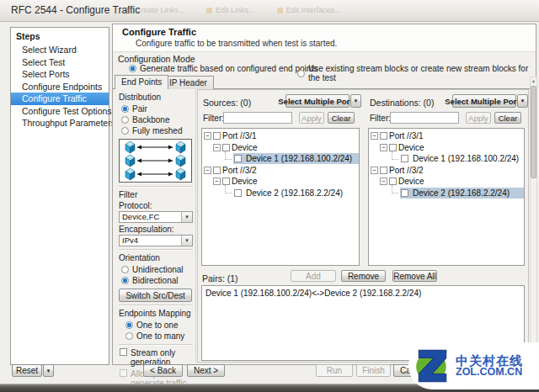  I want to click on destinations-apply-button: Apply, so click(478, 118).